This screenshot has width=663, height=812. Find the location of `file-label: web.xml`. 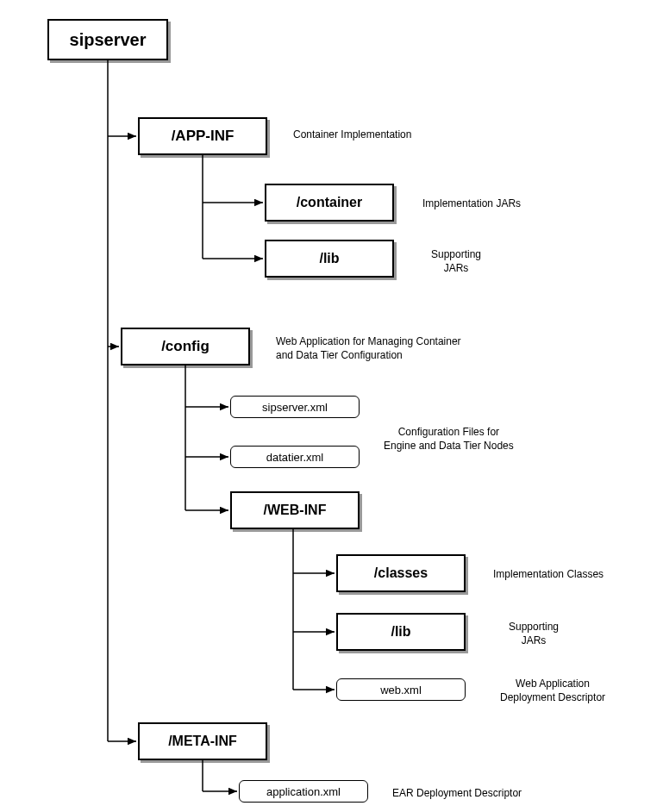

file-label: web.xml is located at coordinates (401, 690).